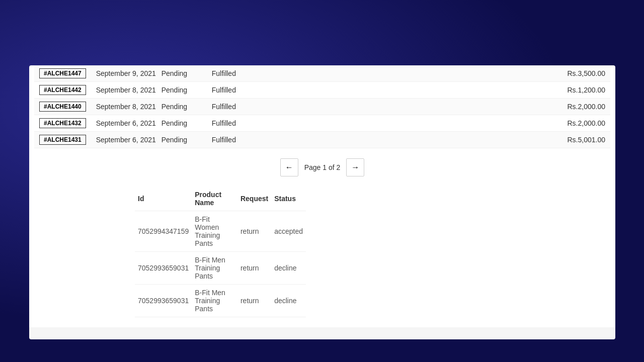 This screenshot has width=644, height=362. What do you see at coordinates (322, 140) in the screenshot?
I see `order-row: #ALCHE1431 September 6, 2021 Pending Ful…` at bounding box center [322, 140].